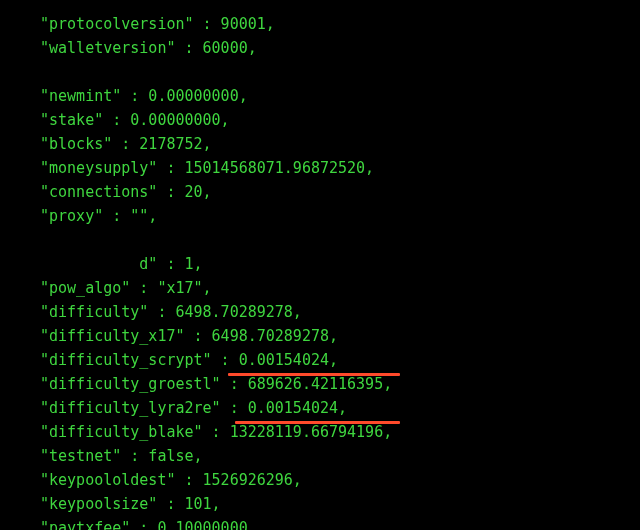 This screenshot has width=640, height=530. I want to click on json-line-redacted, so click(340, 240).